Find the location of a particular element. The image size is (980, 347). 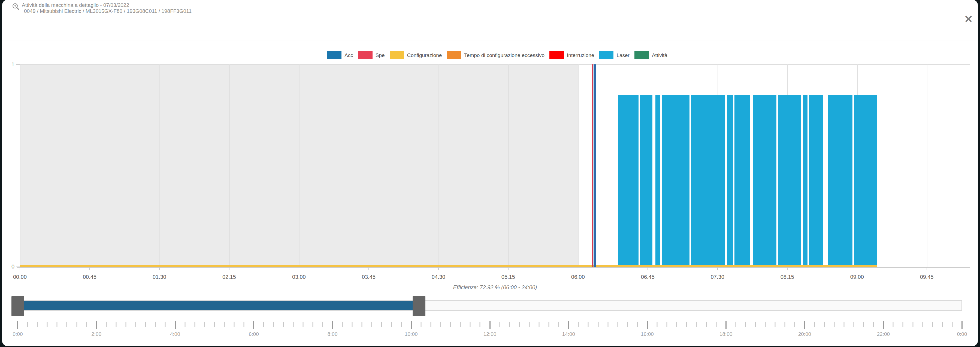

dialog-title: Attività della macchina a dettaglio - 07… is located at coordinates (107, 5).